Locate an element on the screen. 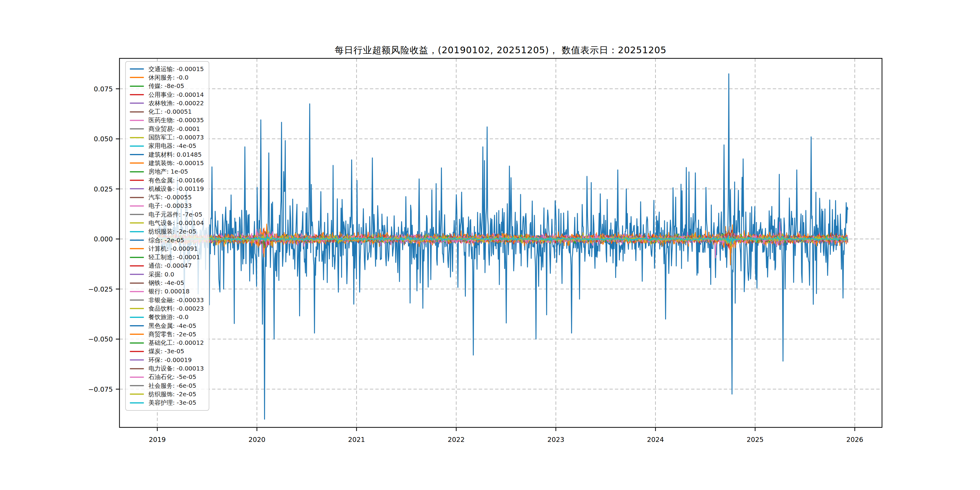 This screenshot has height=490, width=980. y-tick-label: 0.050 is located at coordinates (103, 139).